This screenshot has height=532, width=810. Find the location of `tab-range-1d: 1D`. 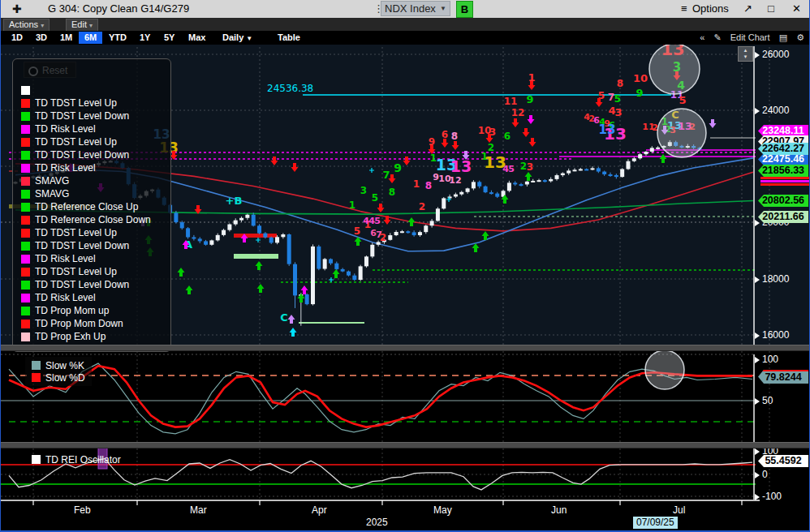

tab-range-1d: 1D is located at coordinates (17, 37).